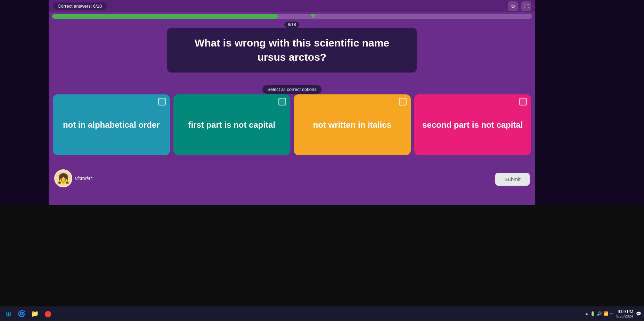 This screenshot has width=644, height=321. I want to click on option-card-1: not in alphabetical order, so click(111, 125).